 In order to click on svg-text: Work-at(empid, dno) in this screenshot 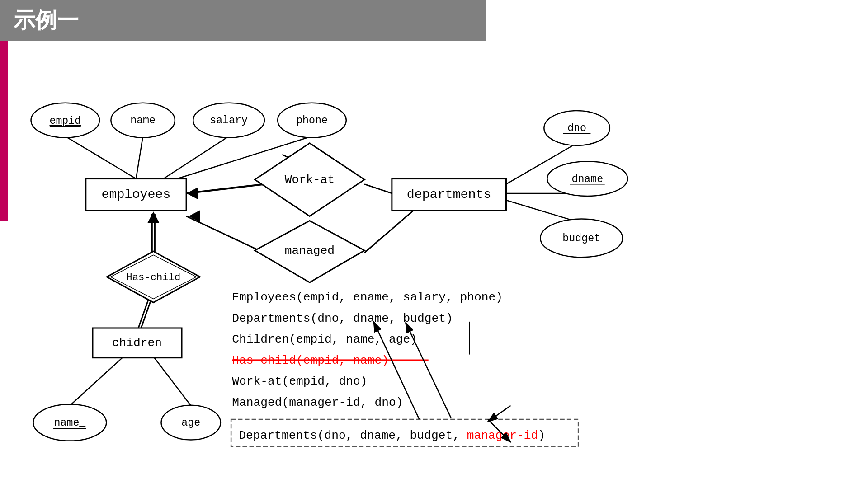, I will do `click(299, 381)`.